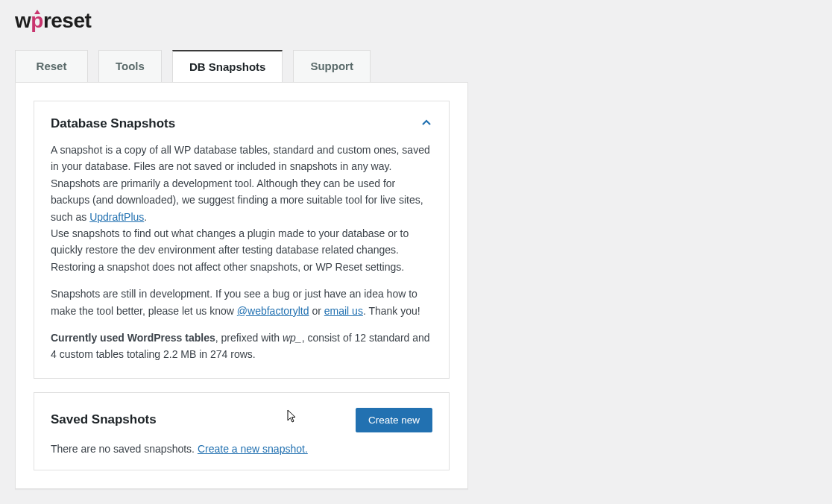  What do you see at coordinates (227, 267) in the screenshot?
I see `db-desc-p4: Restoring a snapshot does not affect oth…` at bounding box center [227, 267].